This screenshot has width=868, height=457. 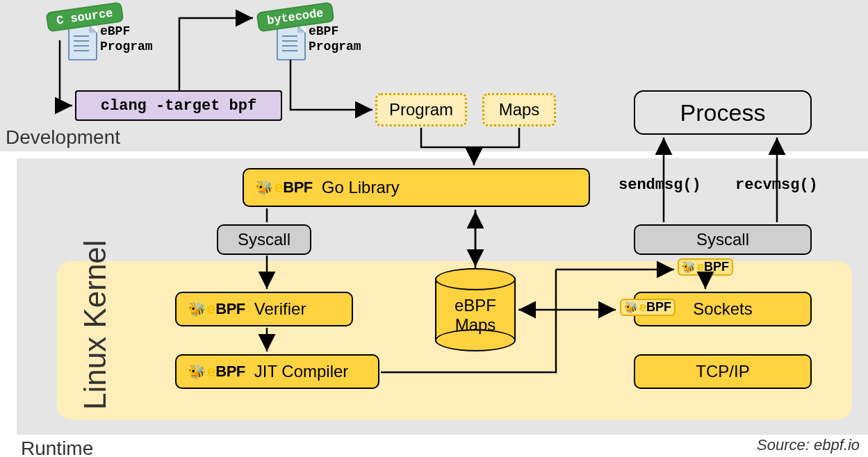 What do you see at coordinates (264, 240) in the screenshot?
I see `syscall-left-box: Syscall` at bounding box center [264, 240].